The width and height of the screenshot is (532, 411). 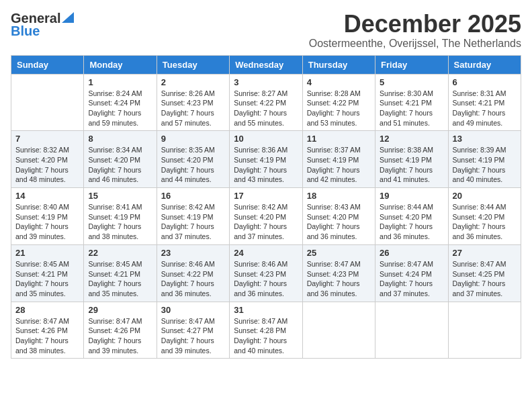 What do you see at coordinates (484, 216) in the screenshot?
I see `calendar-cell: 20Sunrise: 8:44 AM Sunset: 4:20 PM Dayli…` at bounding box center [484, 216].